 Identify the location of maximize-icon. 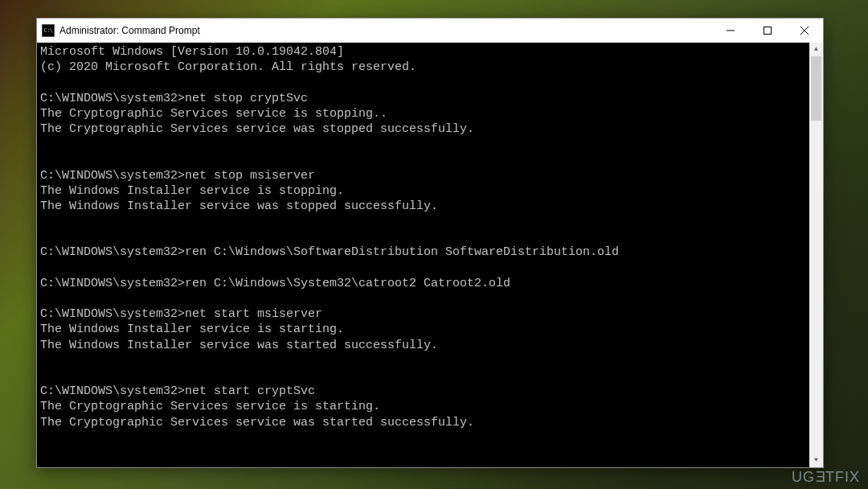
(768, 31).